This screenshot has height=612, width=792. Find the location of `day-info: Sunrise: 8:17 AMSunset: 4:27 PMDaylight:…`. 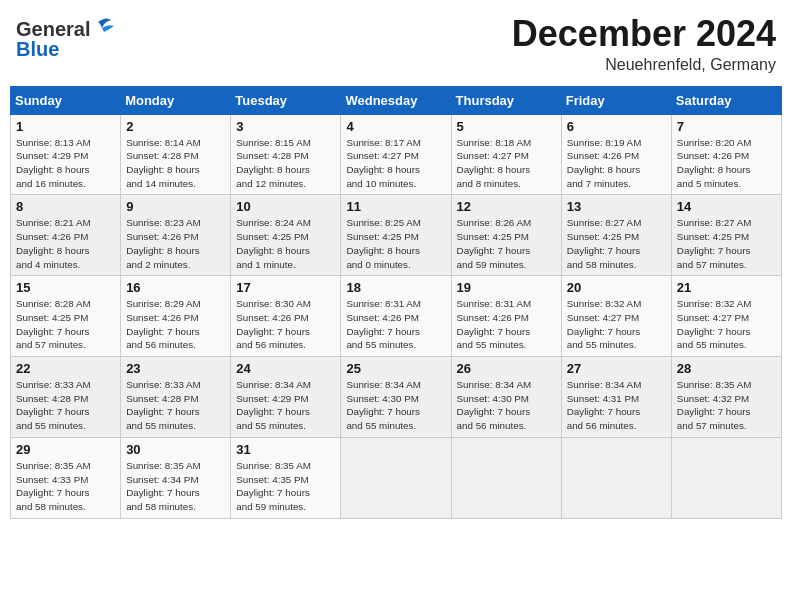

day-info: Sunrise: 8:17 AMSunset: 4:27 PMDaylight:… is located at coordinates (396, 164).